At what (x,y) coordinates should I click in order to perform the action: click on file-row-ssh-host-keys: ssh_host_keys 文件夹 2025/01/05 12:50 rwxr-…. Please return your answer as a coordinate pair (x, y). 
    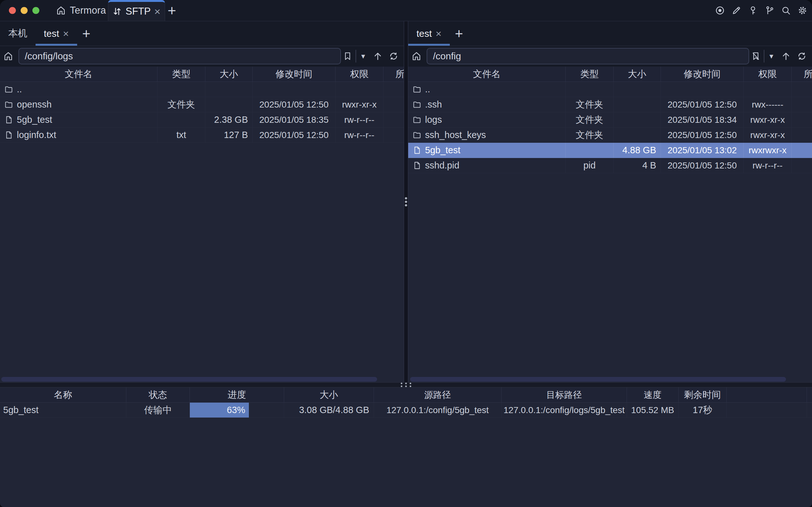
    Looking at the image, I should click on (610, 135).